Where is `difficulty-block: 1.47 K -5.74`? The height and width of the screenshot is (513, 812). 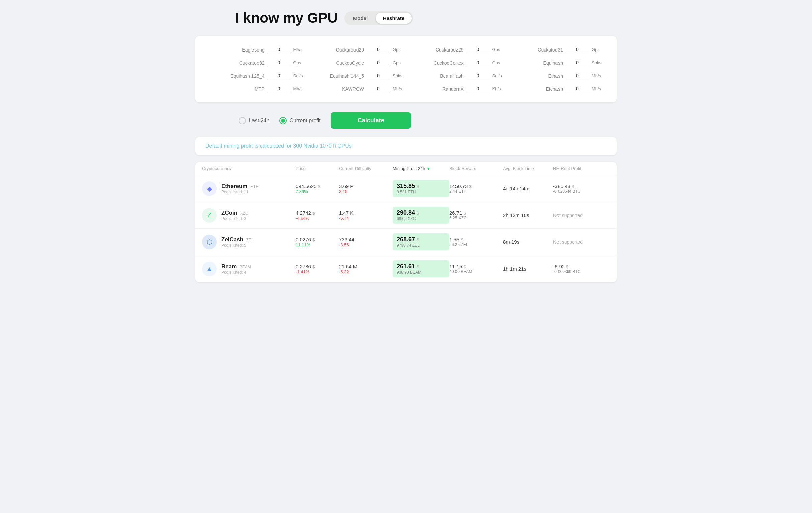
difficulty-block: 1.47 K -5.74 is located at coordinates (366, 215).